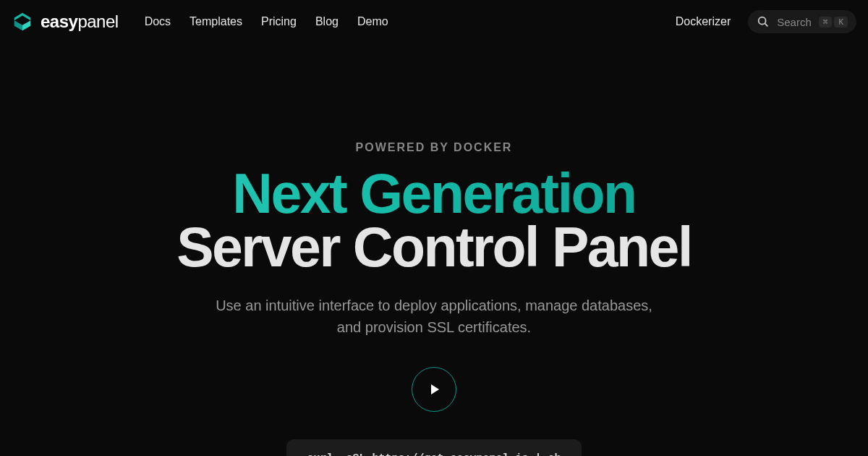 The height and width of the screenshot is (456, 868). What do you see at coordinates (841, 22) in the screenshot?
I see `kbd-k: K` at bounding box center [841, 22].